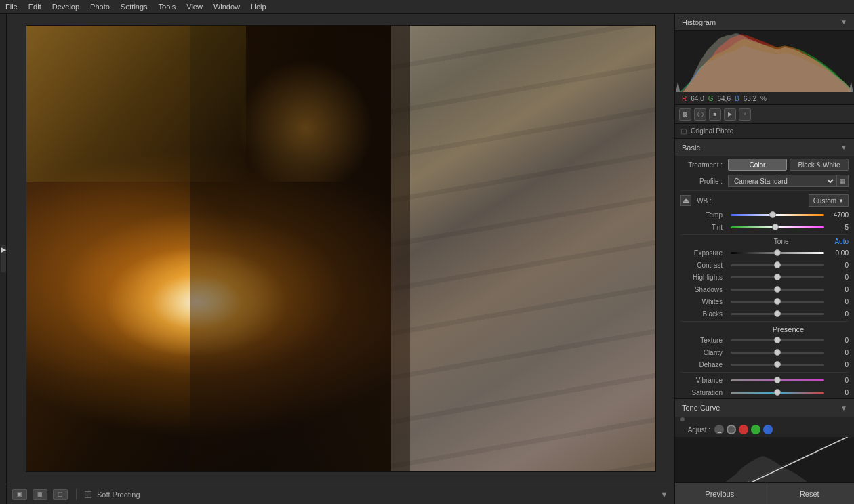 Image resolution: width=854 pixels, height=504 pixels. I want to click on divider2, so click(765, 234).